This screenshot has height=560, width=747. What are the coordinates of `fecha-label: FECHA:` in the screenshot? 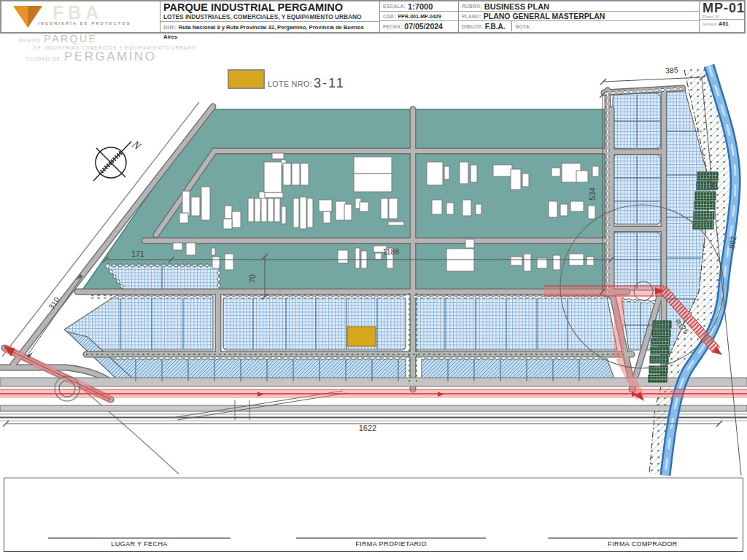 It's located at (392, 26).